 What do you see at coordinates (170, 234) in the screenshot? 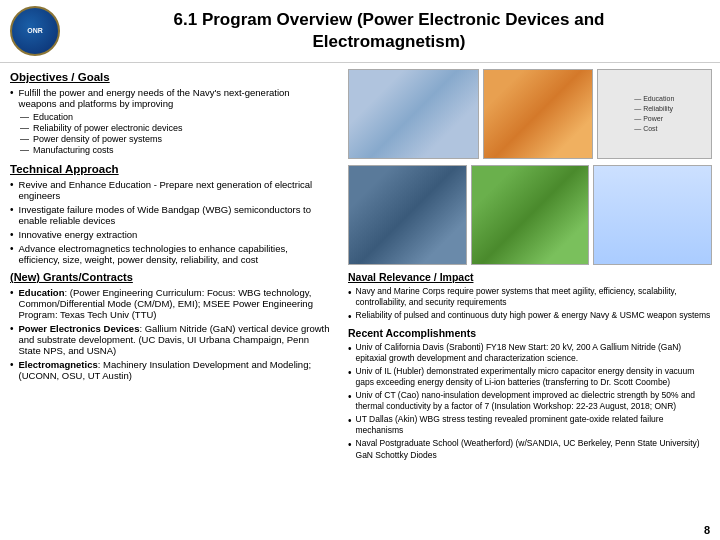
I see `technical-item-2: • Innovative energy extraction` at bounding box center [170, 234].